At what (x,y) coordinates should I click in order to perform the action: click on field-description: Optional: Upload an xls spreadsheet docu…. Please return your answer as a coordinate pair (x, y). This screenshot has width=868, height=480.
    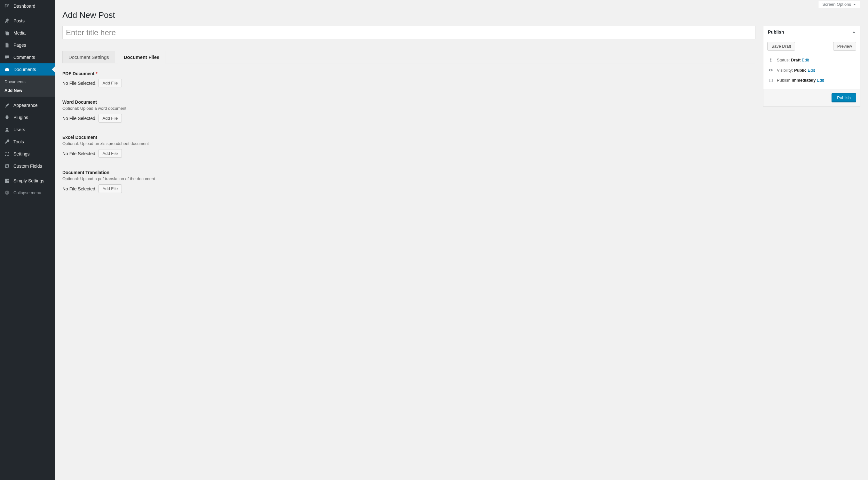
    Looking at the image, I should click on (409, 144).